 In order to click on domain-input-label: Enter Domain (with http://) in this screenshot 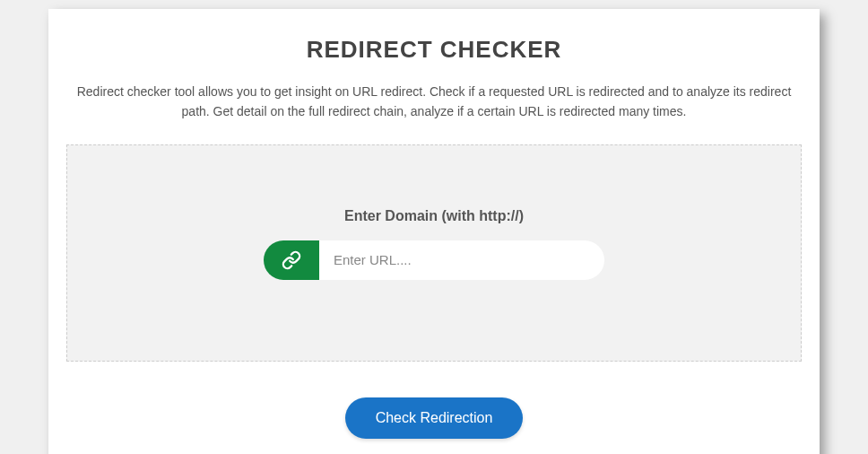, I will do `click(434, 216)`.